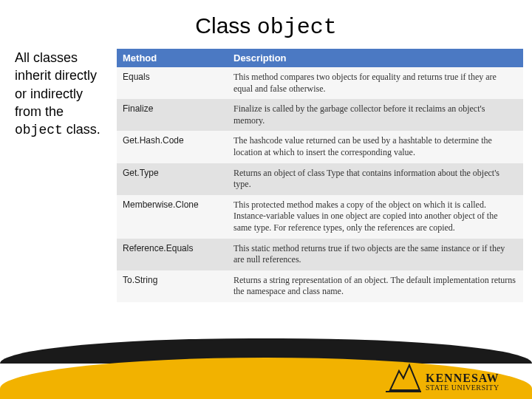  I want to click on desc-cell: Finalize is called by the garbage collec…, so click(375, 115).